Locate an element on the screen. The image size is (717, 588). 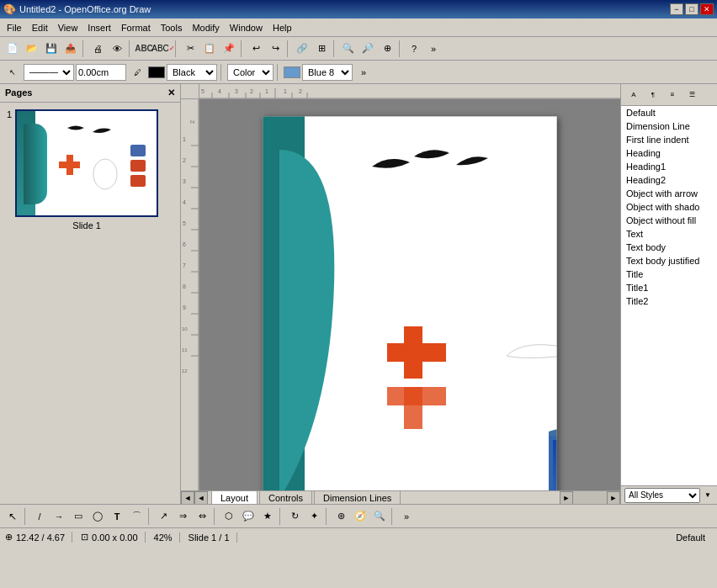
style-type-3: ≡ is located at coordinates (672, 95).